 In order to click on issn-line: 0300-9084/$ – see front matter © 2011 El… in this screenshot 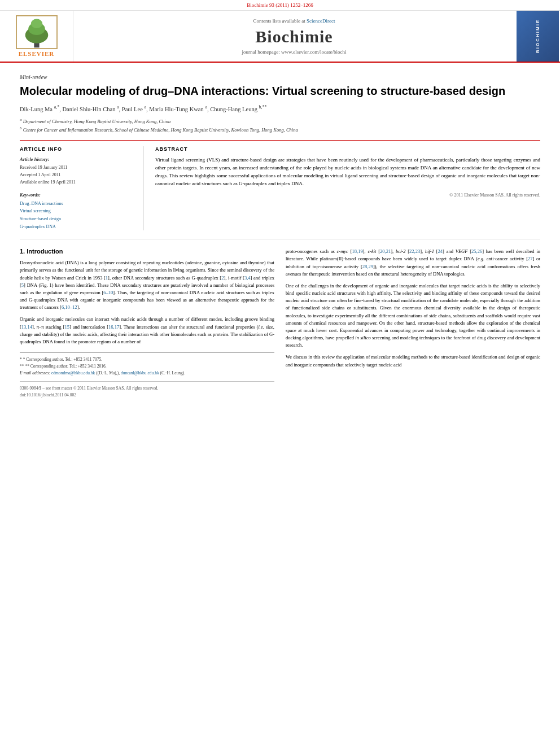, I will do `click(147, 388)`.